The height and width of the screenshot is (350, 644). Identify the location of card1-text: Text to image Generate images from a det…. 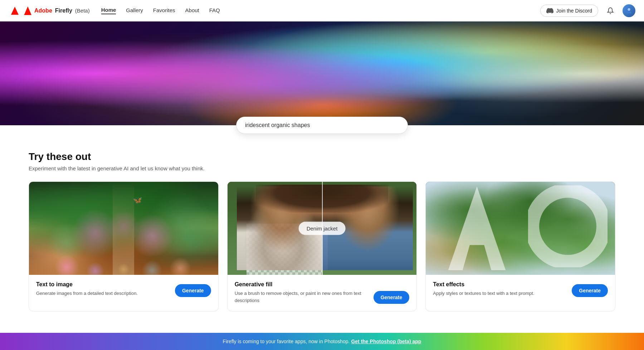
(103, 289).